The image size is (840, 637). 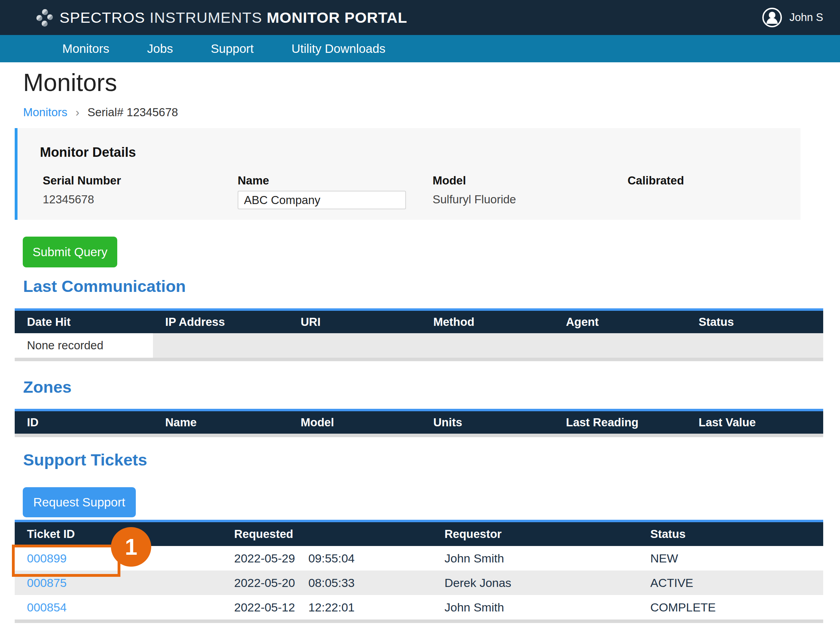 What do you see at coordinates (335, 191) in the screenshot?
I see `field-name: Name` at bounding box center [335, 191].